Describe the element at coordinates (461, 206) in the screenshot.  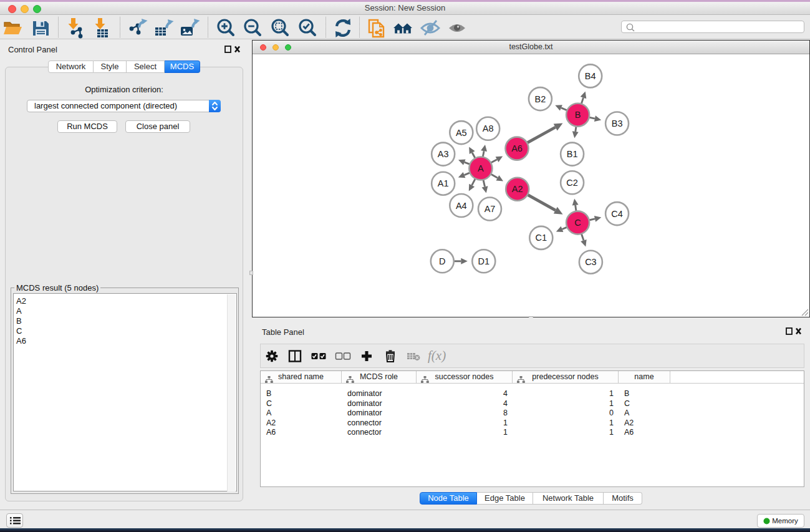
I see `svg-text: A4` at that location.